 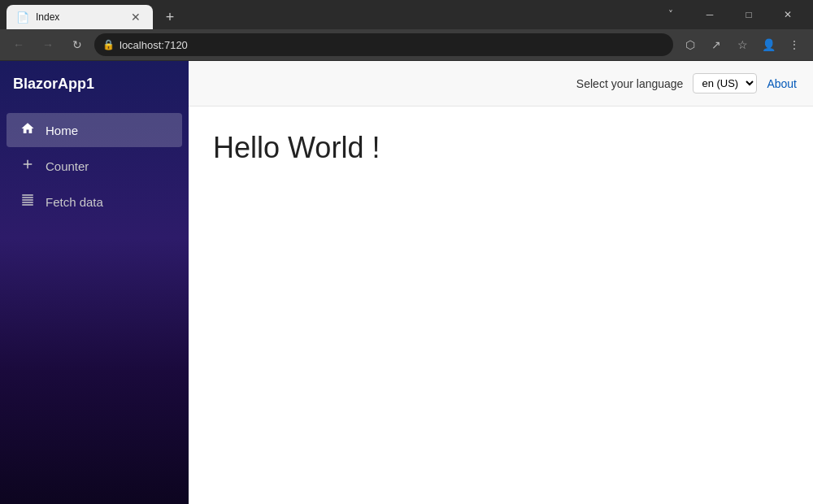 I want to click on language-select: en (US), so click(x=725, y=83).